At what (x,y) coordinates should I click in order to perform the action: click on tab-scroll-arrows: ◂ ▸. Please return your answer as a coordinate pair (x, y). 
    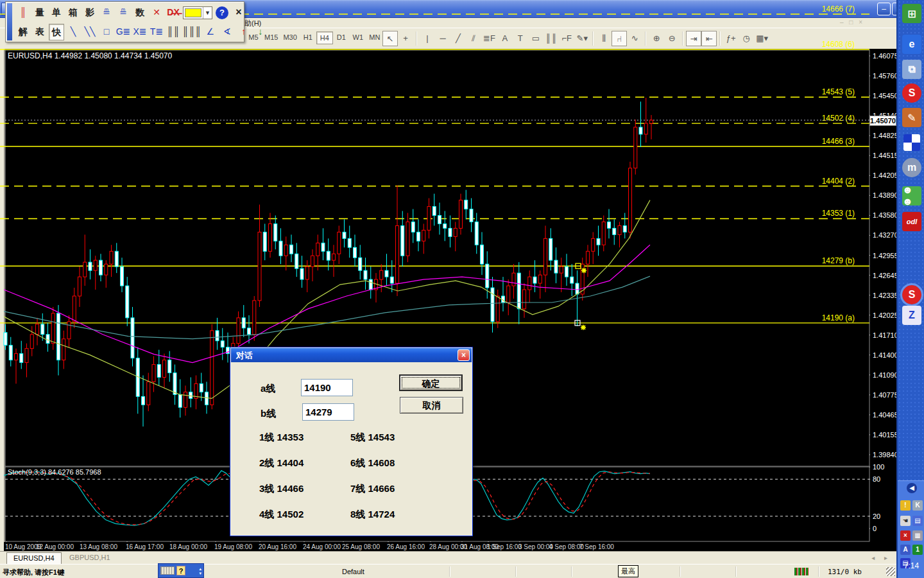
    Looking at the image, I should click on (882, 557).